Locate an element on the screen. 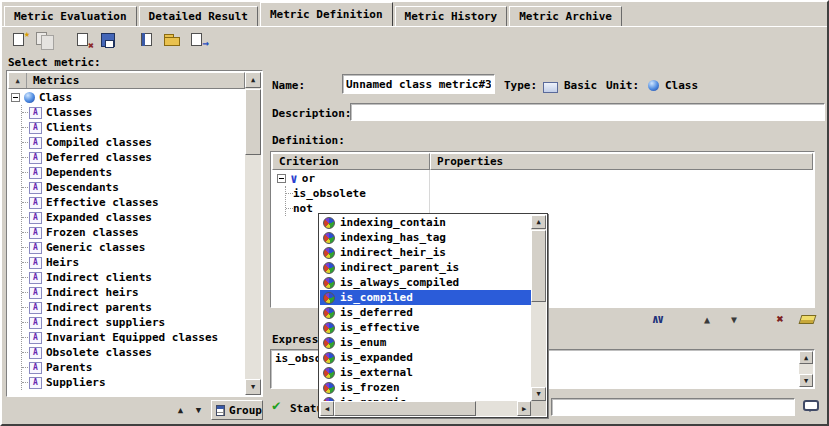 Image resolution: width=829 pixels, height=426 pixels. tree-scrollbar is located at coordinates (253, 234).